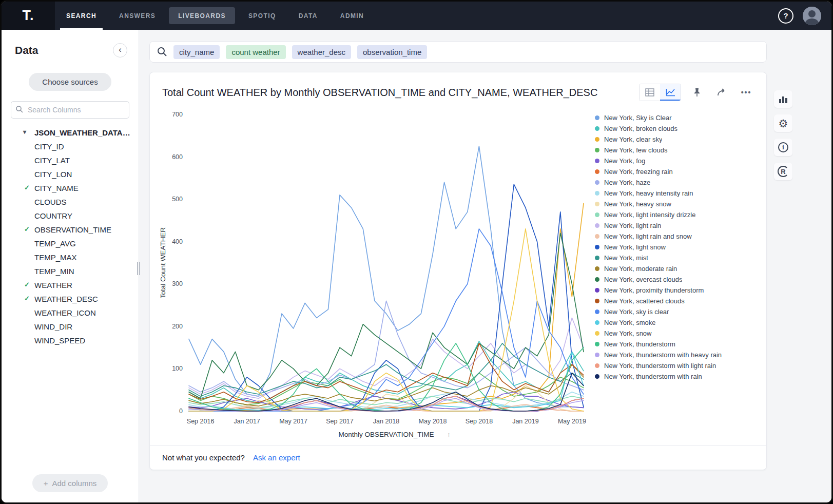 Image resolution: width=833 pixels, height=504 pixels. What do you see at coordinates (783, 123) in the screenshot?
I see `gear-icon: ⚙` at bounding box center [783, 123].